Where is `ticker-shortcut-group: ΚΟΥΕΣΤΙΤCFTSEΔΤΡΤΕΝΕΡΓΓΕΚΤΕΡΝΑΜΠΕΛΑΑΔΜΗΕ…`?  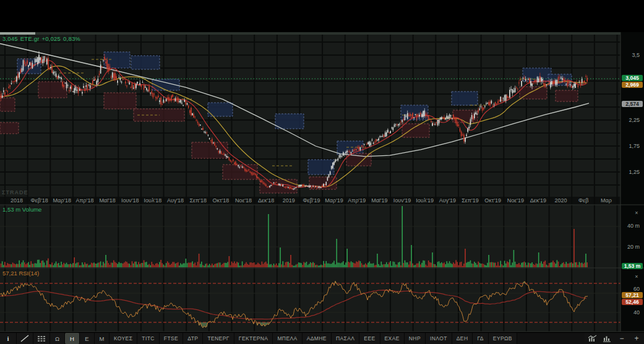
ticker-shortcut-group: ΚΟΥΕΣΤΙΤCFTSEΔΤΡΤΕΝΕΡΓΓΕΚΤΕΡΝΑΜΠΕΛΑΑΔΜΗΕ… is located at coordinates (313, 338).